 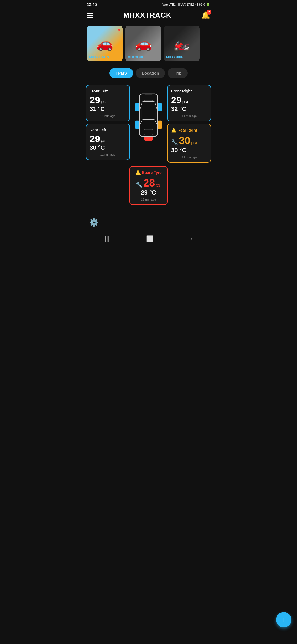 I want to click on tire-unit-spare: psi, so click(x=158, y=185).